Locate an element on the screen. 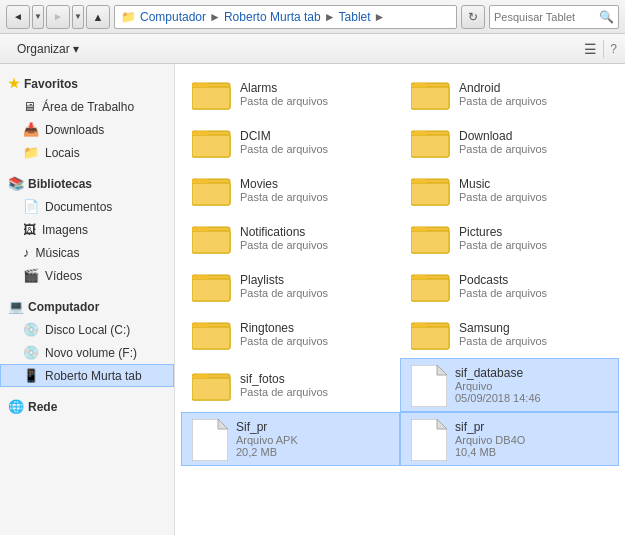 Image resolution: width=625 pixels, height=535 pixels. sif-pr-apk-name: Sif_pr is located at coordinates (267, 427).